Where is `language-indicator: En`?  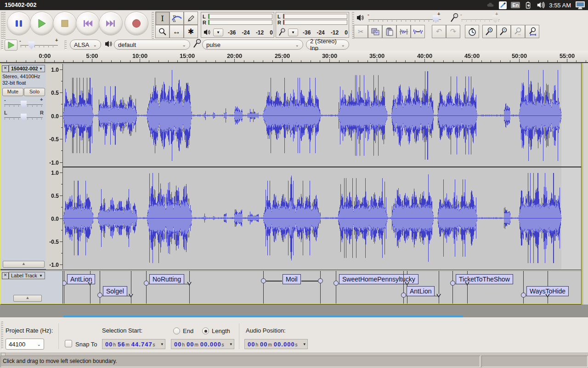
language-indicator: En is located at coordinates (515, 5).